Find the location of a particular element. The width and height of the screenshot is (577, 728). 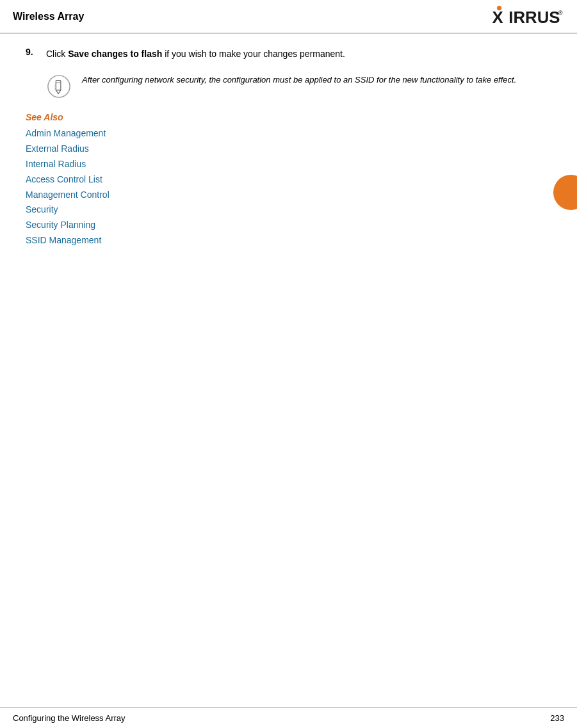

note-text: After configuring network security, the … is located at coordinates (299, 81).